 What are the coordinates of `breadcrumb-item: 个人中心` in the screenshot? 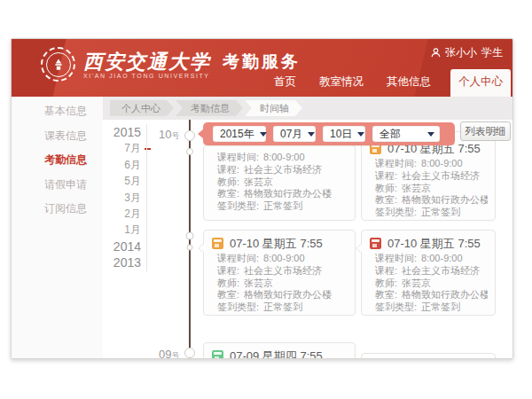 It's located at (142, 108).